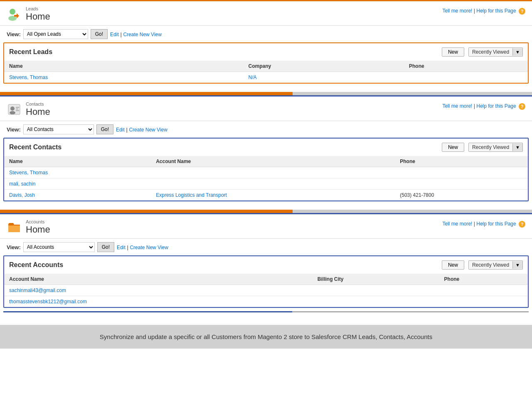 The image size is (532, 416). What do you see at coordinates (191, 195) in the screenshot?
I see `contacts-account-link-3: Express Logistics and Transport` at bounding box center [191, 195].